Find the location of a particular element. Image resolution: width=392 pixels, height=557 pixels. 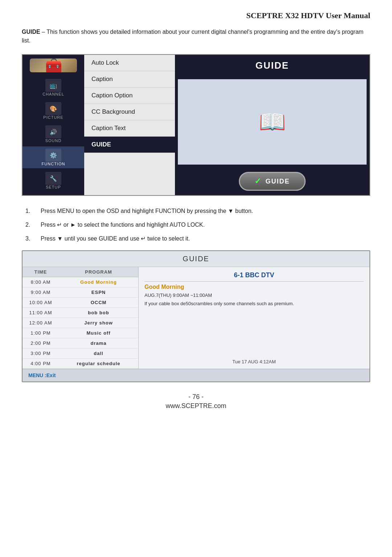

guide-left-table: TIME PROGRAM 8:00 AM Good Morning 9:00 A… is located at coordinates (81, 318).